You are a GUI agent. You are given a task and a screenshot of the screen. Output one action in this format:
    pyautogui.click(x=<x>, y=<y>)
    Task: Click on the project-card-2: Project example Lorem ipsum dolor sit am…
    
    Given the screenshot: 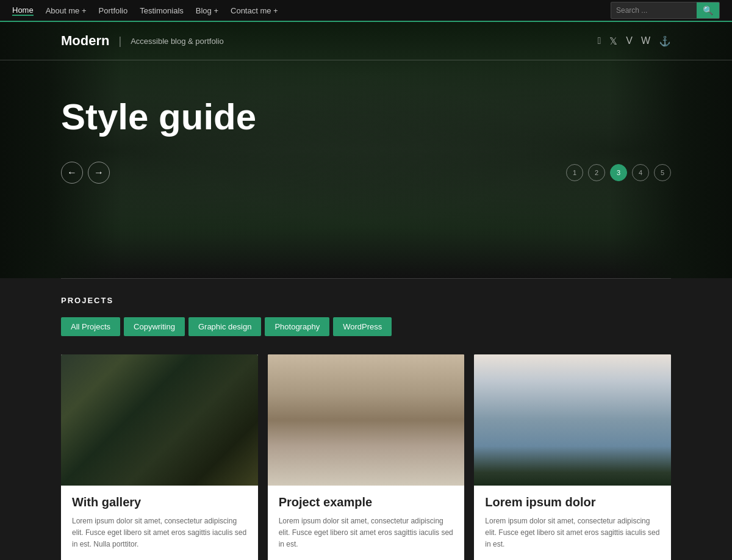 What is the action you would take?
    pyautogui.click(x=366, y=458)
    